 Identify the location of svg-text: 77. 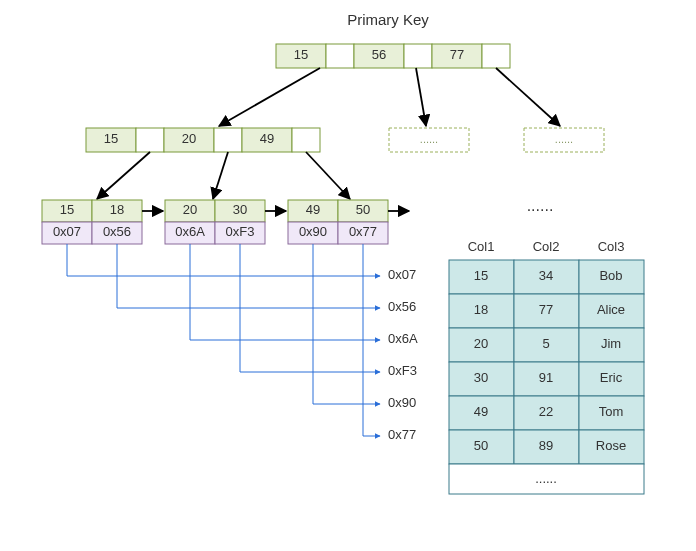
(546, 310).